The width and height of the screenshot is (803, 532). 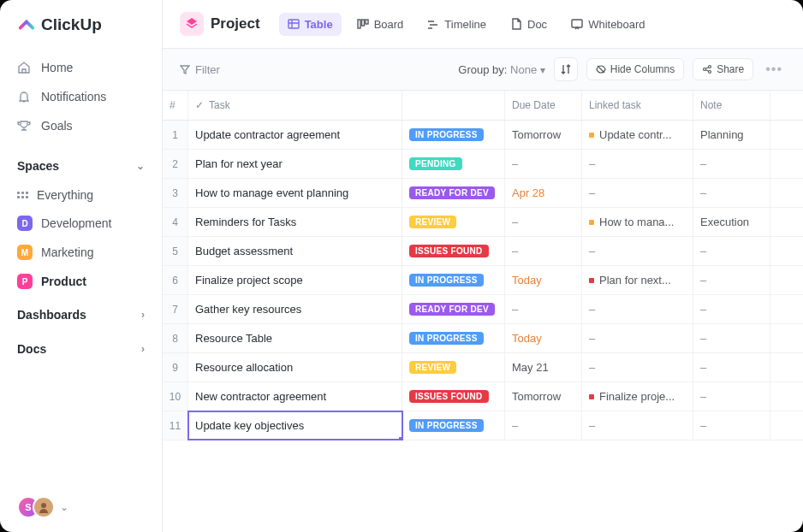 I want to click on nav-home: Home, so click(x=80, y=68).